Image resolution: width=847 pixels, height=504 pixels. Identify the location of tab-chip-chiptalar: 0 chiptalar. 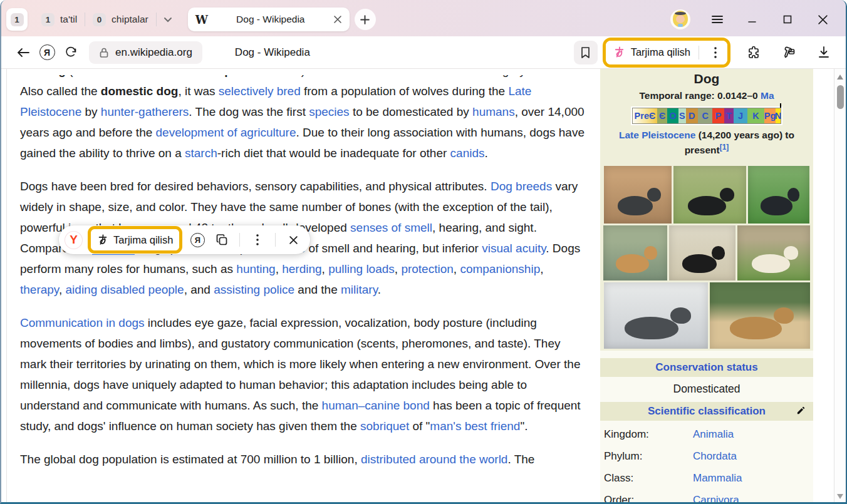
(120, 19).